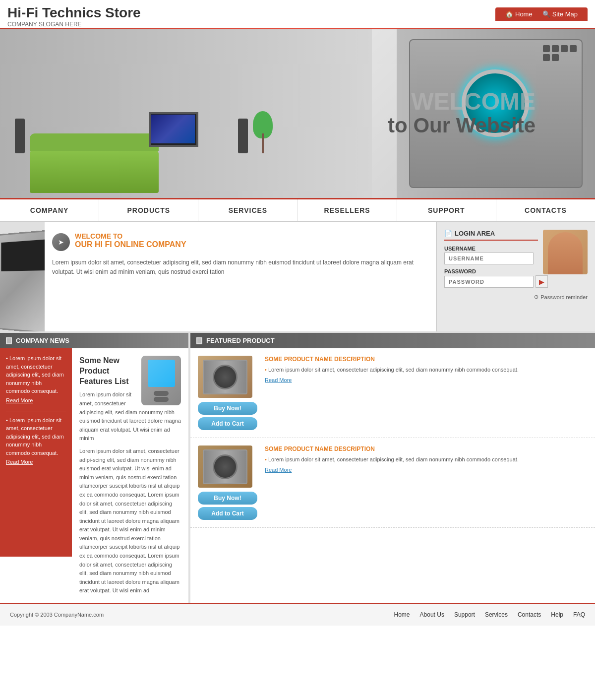 The width and height of the screenshot is (595, 700). Describe the element at coordinates (509, 14) in the screenshot. I see `home-icon: 🏠` at that location.